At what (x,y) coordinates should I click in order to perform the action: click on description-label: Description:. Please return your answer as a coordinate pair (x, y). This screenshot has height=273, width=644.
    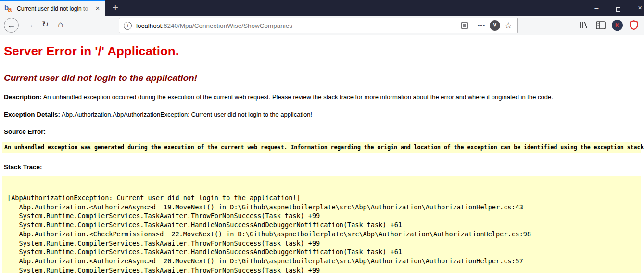
    Looking at the image, I should click on (23, 97).